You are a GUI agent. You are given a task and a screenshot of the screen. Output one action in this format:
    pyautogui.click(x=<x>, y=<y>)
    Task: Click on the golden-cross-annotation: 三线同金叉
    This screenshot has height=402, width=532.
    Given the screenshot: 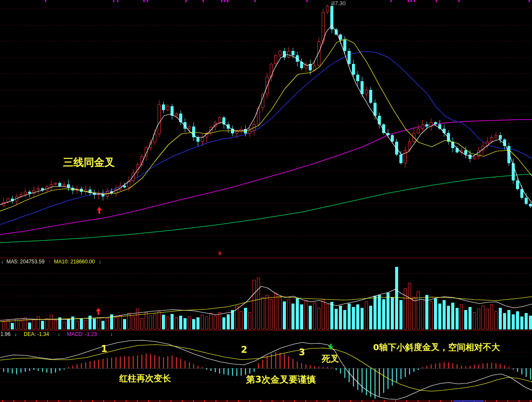 What is the action you would take?
    pyautogui.click(x=89, y=162)
    